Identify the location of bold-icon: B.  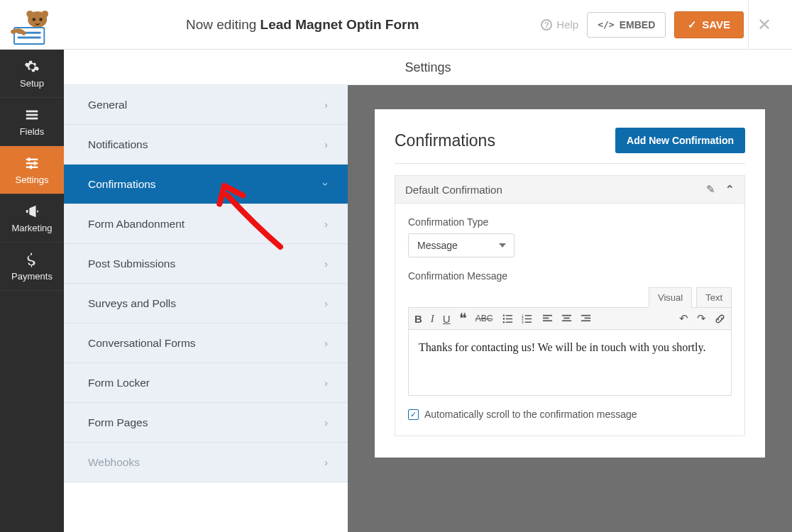
(419, 319).